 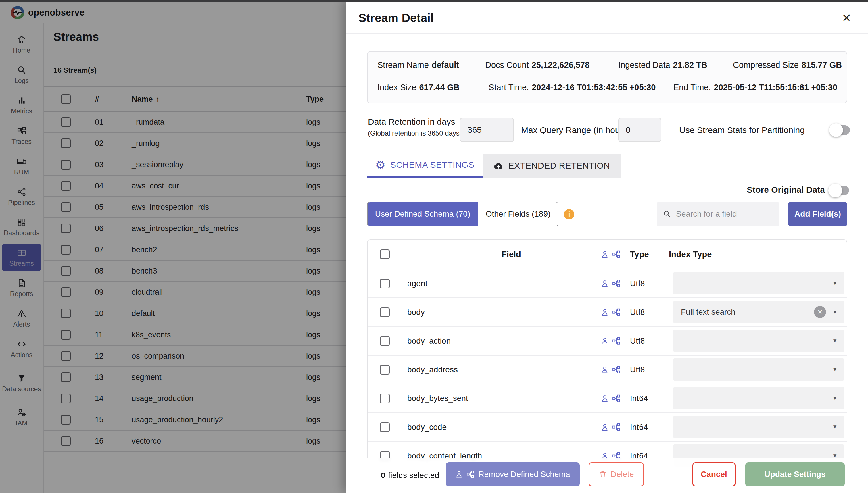 I want to click on window-top-strip, so click(x=434, y=1).